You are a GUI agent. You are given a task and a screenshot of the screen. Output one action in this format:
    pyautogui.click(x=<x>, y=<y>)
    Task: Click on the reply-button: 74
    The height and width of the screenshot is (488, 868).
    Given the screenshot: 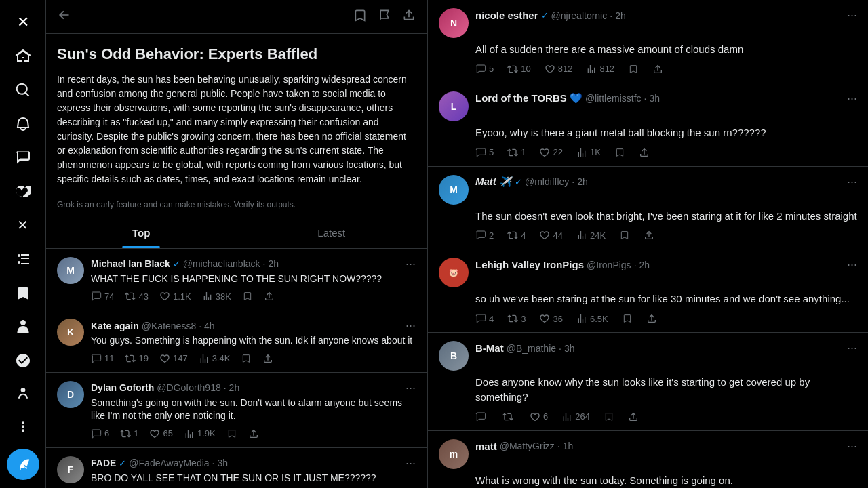 What is the action you would take?
    pyautogui.click(x=102, y=296)
    